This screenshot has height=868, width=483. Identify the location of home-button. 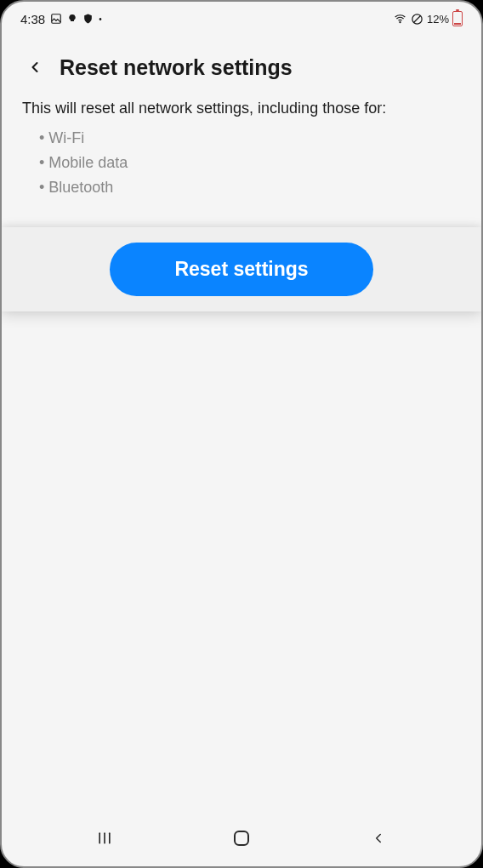
(242, 838).